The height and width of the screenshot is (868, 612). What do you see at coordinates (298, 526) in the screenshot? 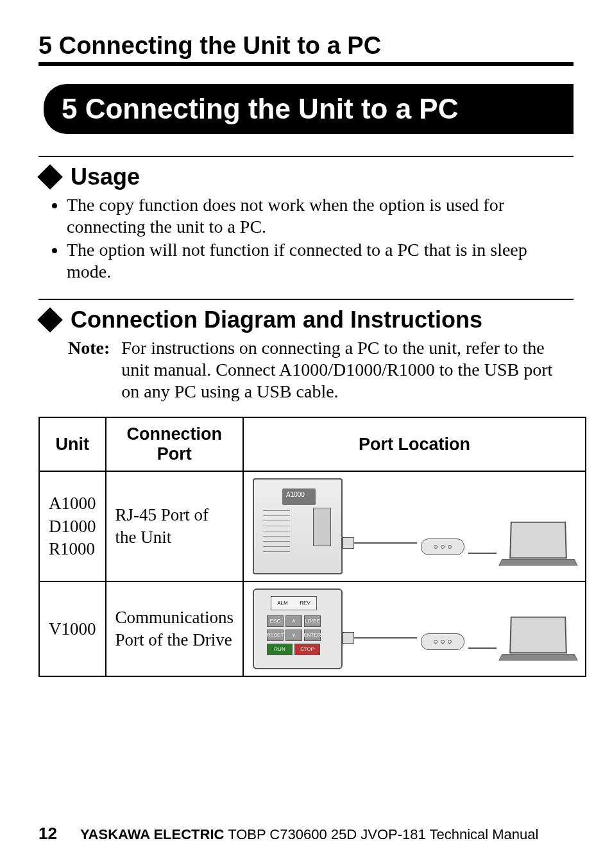
I see `drive-unit-icon` at bounding box center [298, 526].